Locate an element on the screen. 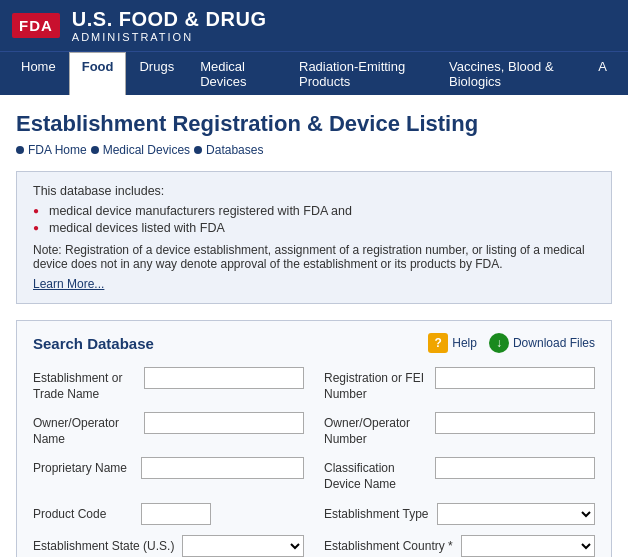  info-list: medical device manufacturers registered … is located at coordinates (314, 220).